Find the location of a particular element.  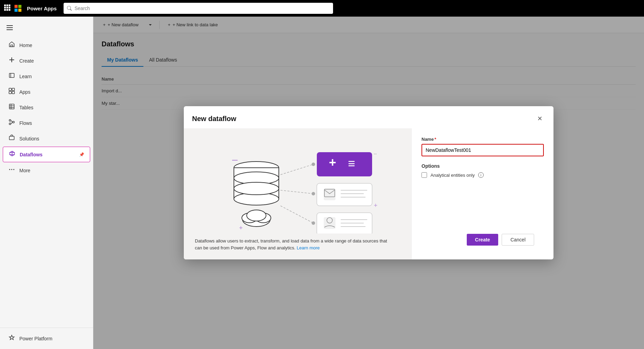

apps-icon is located at coordinates (12, 92).